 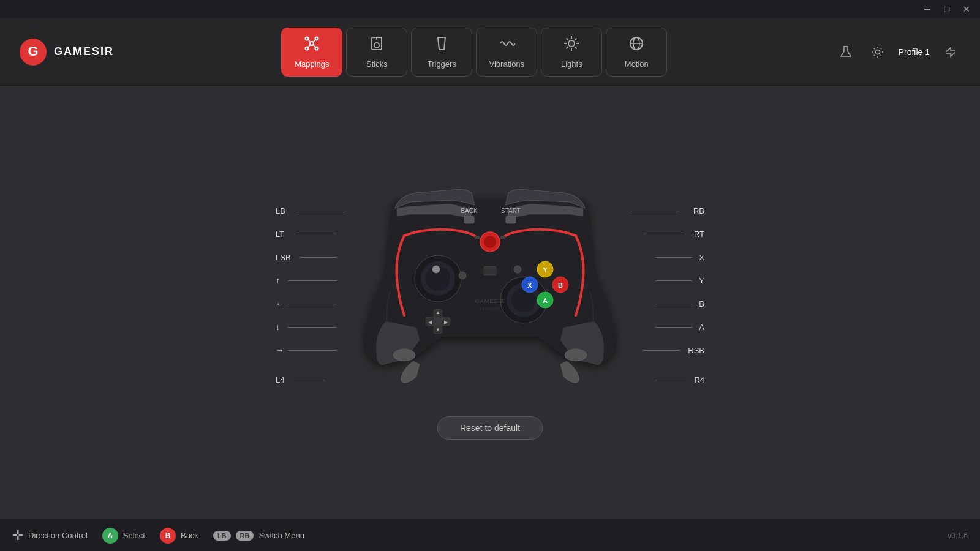 What do you see at coordinates (927, 9) in the screenshot?
I see `minimize-button: ─` at bounding box center [927, 9].